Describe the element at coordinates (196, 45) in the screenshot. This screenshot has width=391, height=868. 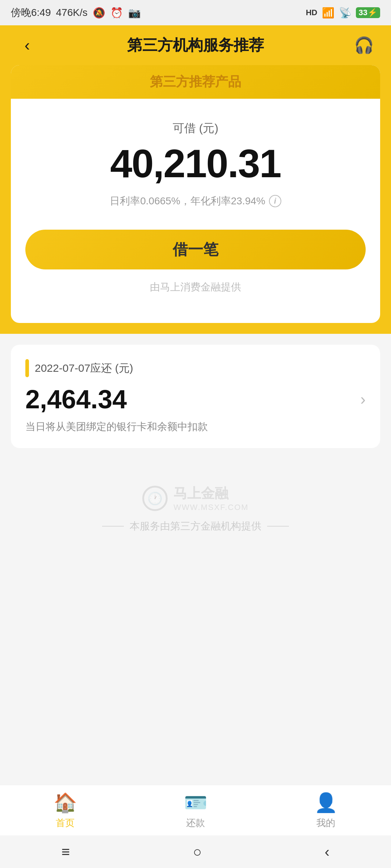
I see `page-title: 第三方机构服务推荐` at that location.